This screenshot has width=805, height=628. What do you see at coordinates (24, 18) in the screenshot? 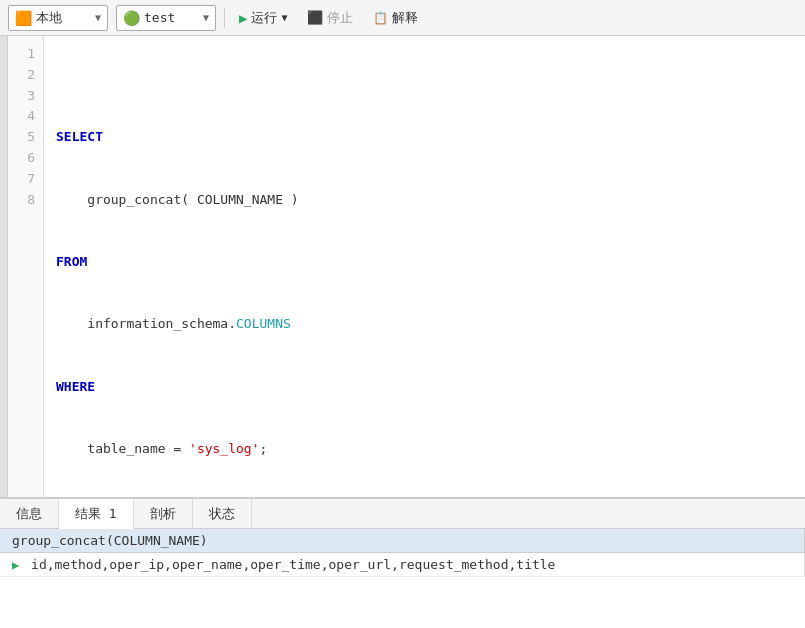
I see `local-icon: 🟧` at bounding box center [24, 18].